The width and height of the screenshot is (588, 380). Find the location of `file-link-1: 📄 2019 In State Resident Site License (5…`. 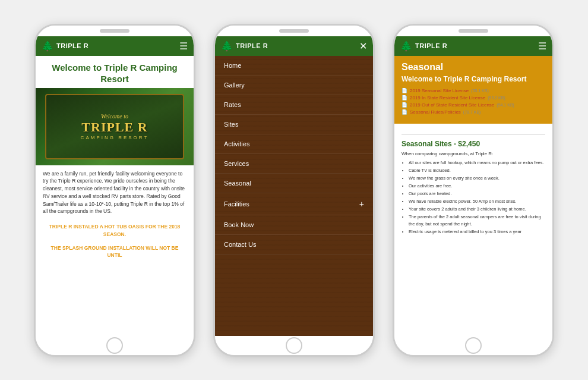

file-link-1: 📄 2019 In State Resident Site License (5… is located at coordinates (473, 98).